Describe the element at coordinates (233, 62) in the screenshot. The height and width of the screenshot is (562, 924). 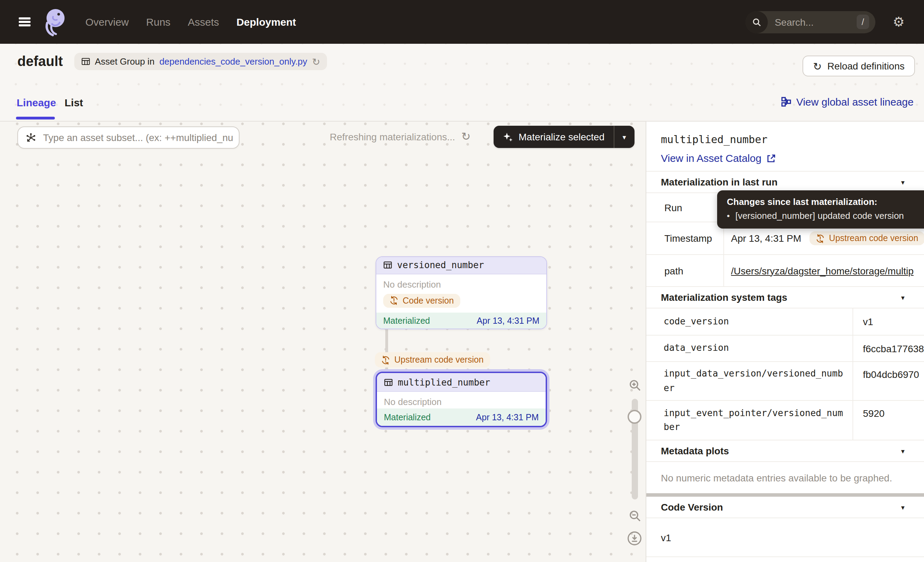
I see `asset-group-file-link: dependencies_code_version_only.py` at that location.